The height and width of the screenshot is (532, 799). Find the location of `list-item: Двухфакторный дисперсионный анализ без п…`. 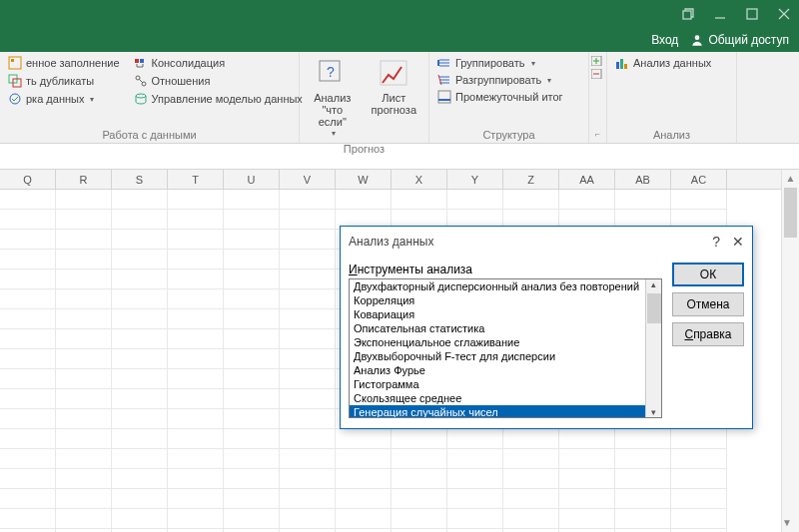

list-item: Двухфакторный дисперсионный анализ без п… is located at coordinates (497, 286).